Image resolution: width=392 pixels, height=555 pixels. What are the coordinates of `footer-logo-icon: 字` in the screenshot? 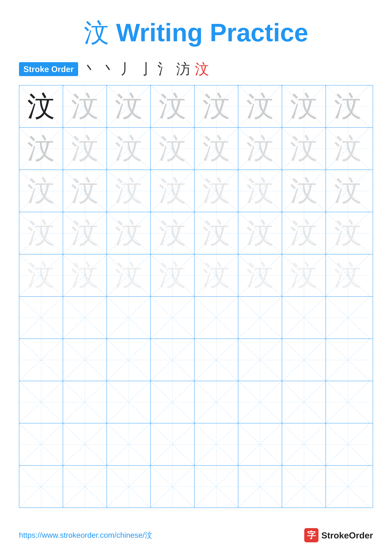 It's located at (312, 535).